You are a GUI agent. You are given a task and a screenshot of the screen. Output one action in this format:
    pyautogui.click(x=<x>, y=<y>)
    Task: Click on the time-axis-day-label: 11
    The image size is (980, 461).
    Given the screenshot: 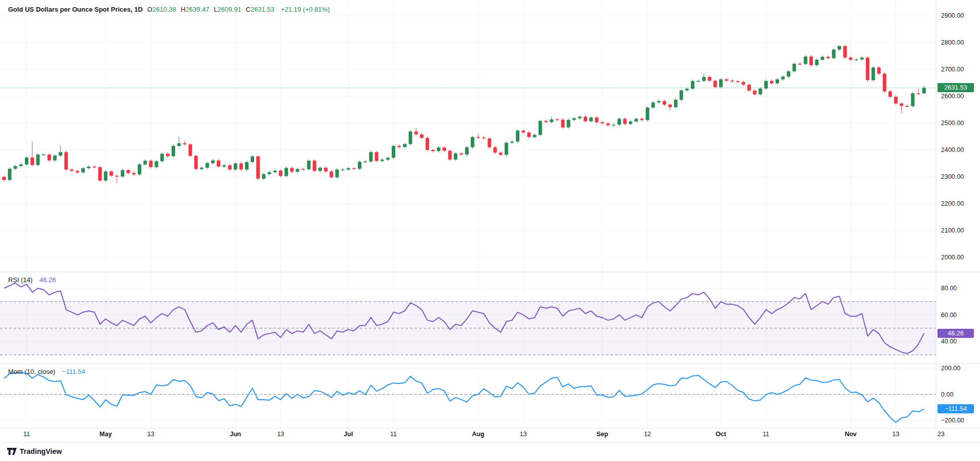 What is the action you would take?
    pyautogui.click(x=766, y=434)
    